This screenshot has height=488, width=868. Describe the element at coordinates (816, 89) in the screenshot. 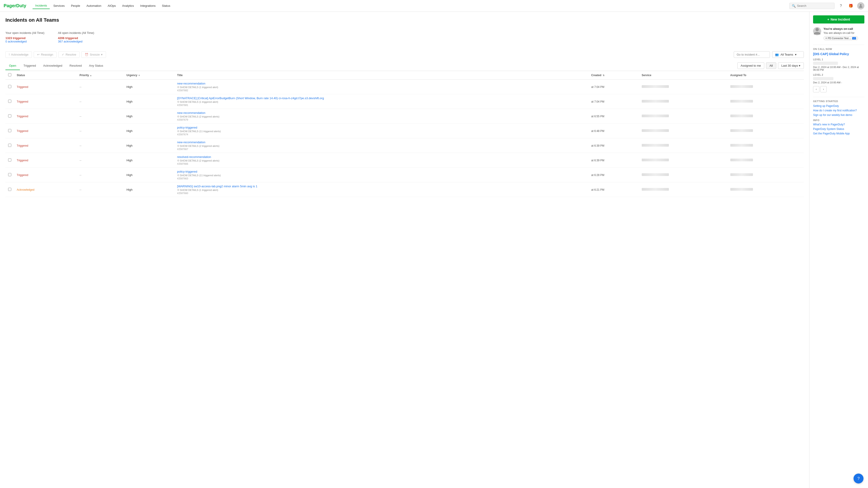

I see `prev-policy-arrow: ‹` at that location.